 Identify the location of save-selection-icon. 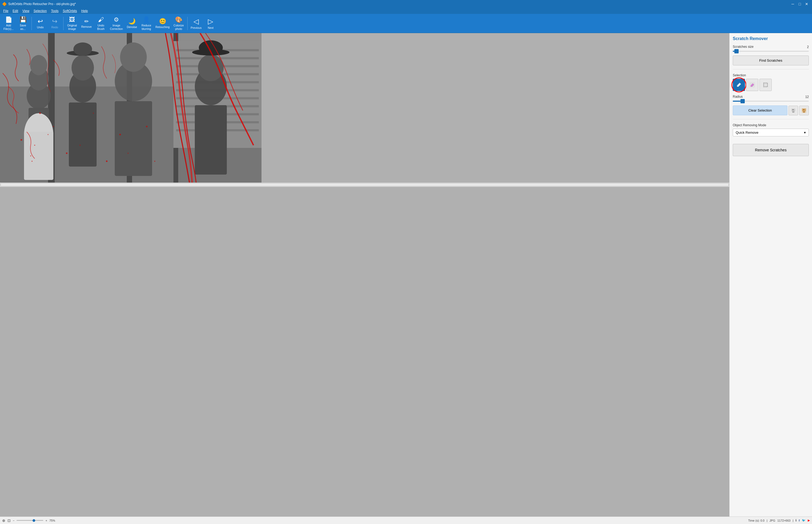
(793, 111).